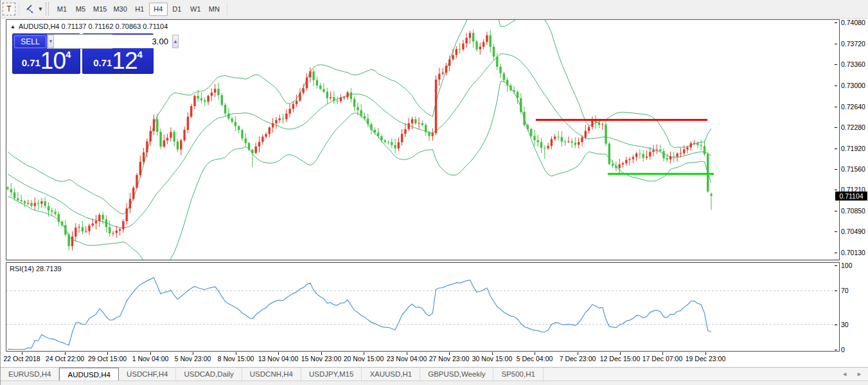 The height and width of the screenshot is (385, 868). I want to click on bid-price-big: 10, so click(53, 60).